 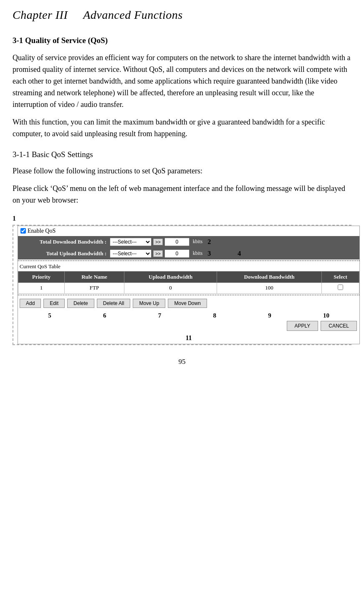 I want to click on col-select: Select, so click(x=341, y=277).